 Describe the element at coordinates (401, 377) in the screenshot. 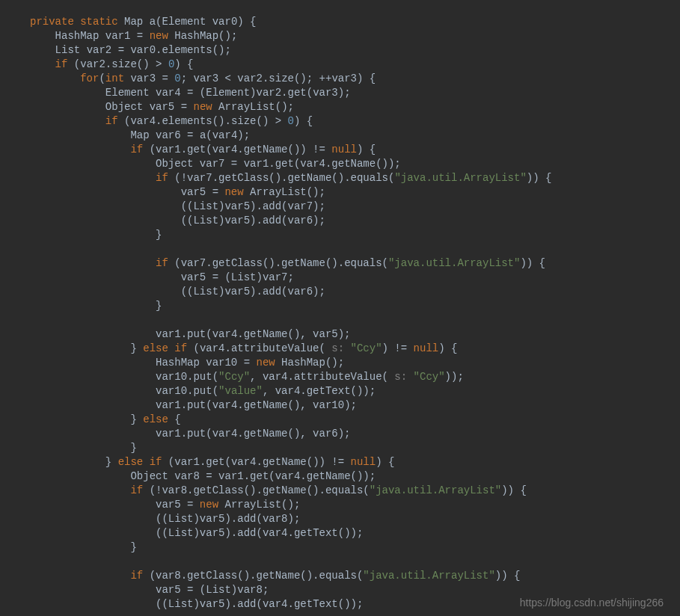

I see `param-hint: s:` at that location.